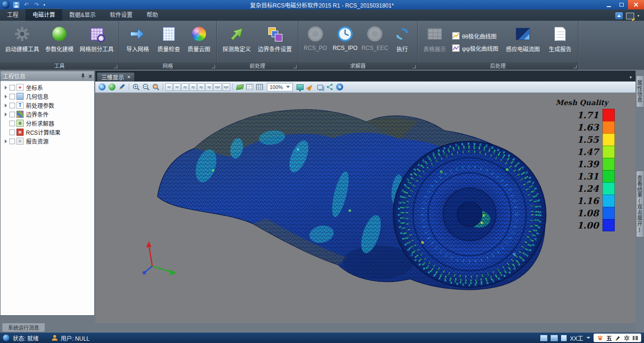  Describe the element at coordinates (627, 338) in the screenshot. I see `ime-settings-icon` at that location.